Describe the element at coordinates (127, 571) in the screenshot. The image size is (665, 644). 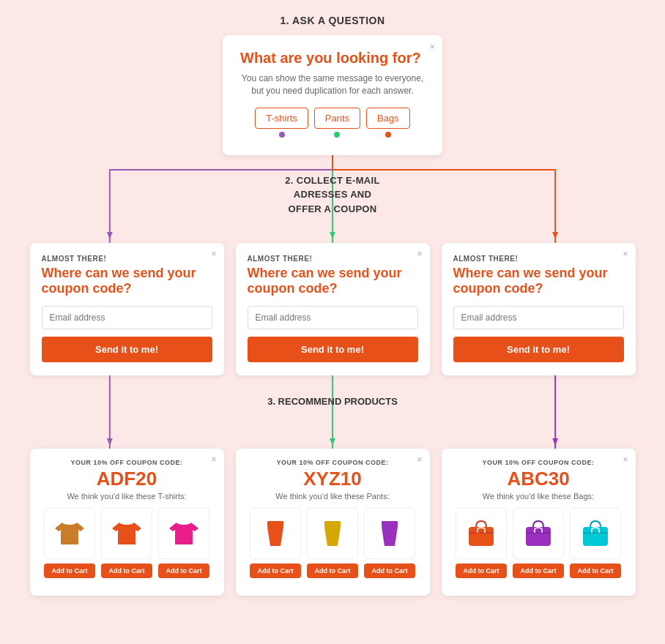
I see `add-to-cart-1b: Add to Cart` at that location.